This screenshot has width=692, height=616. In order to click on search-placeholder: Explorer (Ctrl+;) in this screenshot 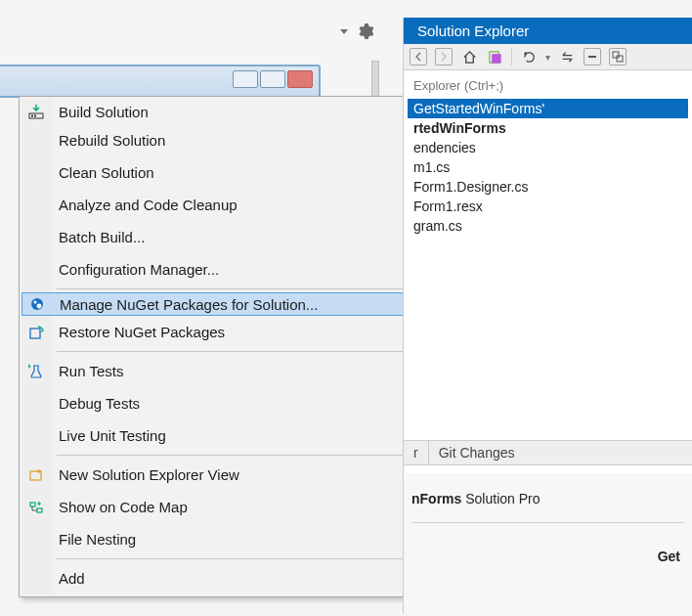, I will do `click(547, 88)`.